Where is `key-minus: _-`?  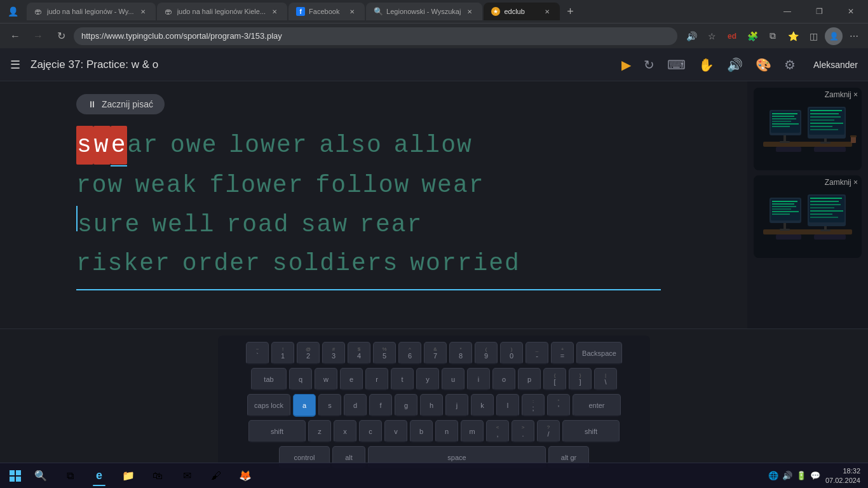 key-minus: _- is located at coordinates (537, 353).